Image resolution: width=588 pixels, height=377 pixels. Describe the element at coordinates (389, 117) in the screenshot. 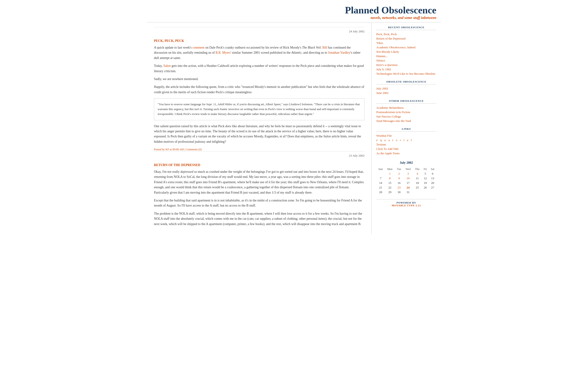

I see `other-link-3: San Narciso College` at that location.